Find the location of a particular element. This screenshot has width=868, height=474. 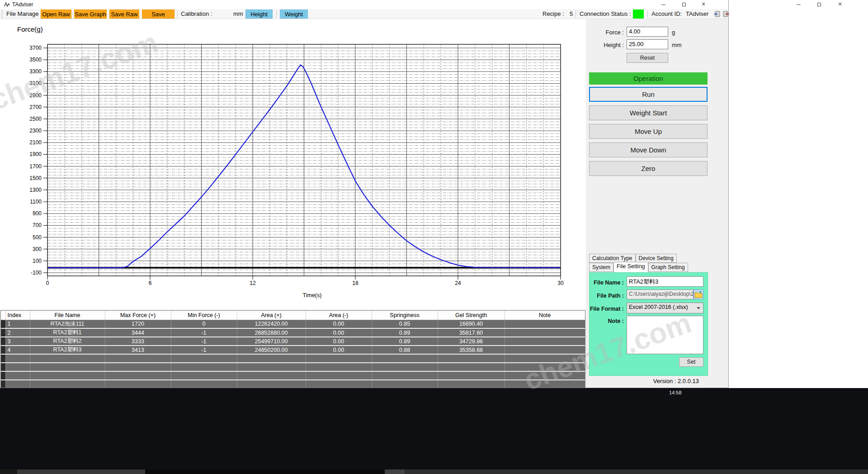

column-header: Min Force (-) is located at coordinates (204, 315).